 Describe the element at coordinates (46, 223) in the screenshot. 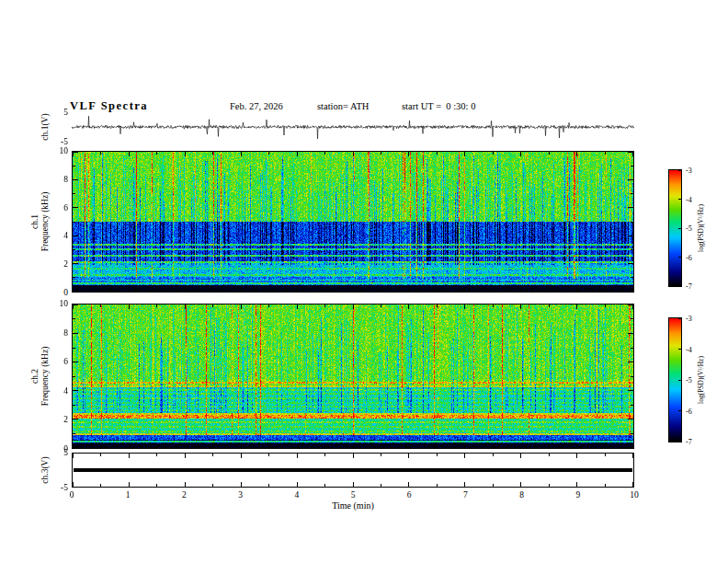

I see `ch1-axis-label-line2: Frequency (kHz)` at that location.